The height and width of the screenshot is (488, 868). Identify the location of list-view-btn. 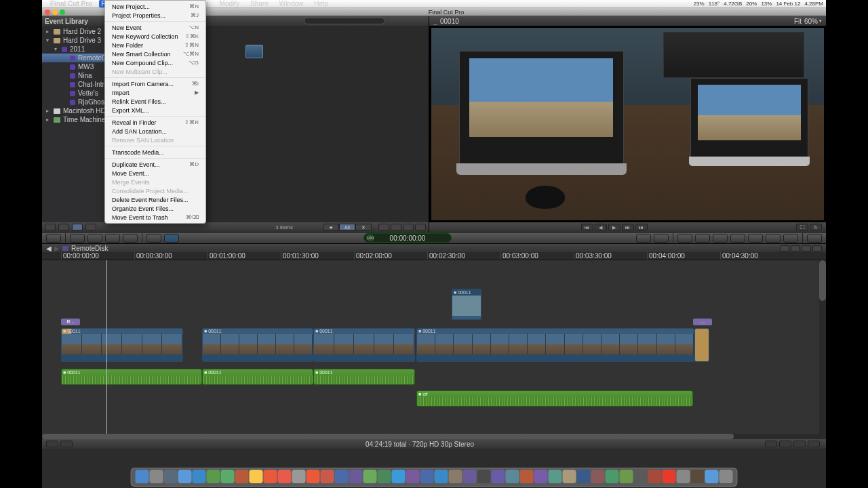
(77, 227).